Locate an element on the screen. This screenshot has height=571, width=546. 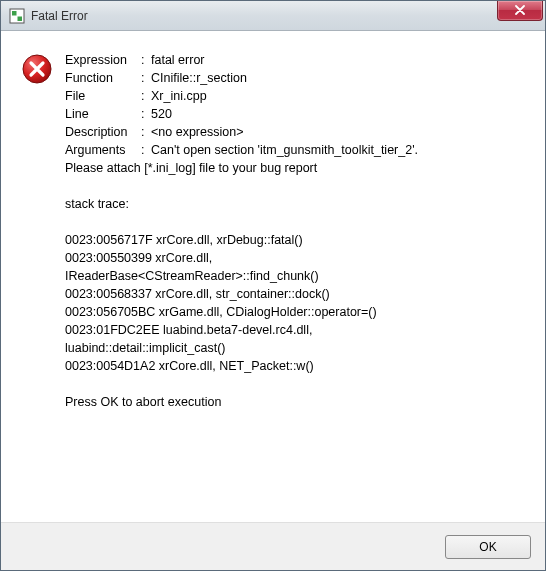
press-ok-line: Press OK to abort execution is located at coordinates (295, 402).